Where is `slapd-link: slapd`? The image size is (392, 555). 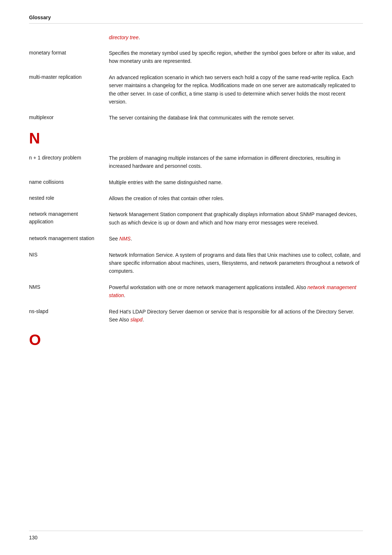 slapd-link: slapd is located at coordinates (136, 320).